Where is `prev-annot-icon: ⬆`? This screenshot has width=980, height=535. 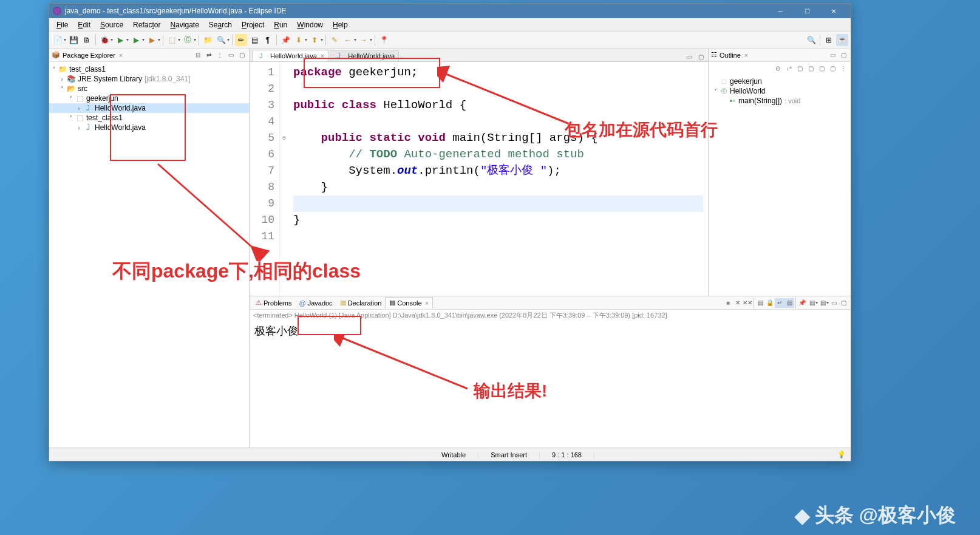
prev-annot-icon: ⬆ is located at coordinates (315, 40).